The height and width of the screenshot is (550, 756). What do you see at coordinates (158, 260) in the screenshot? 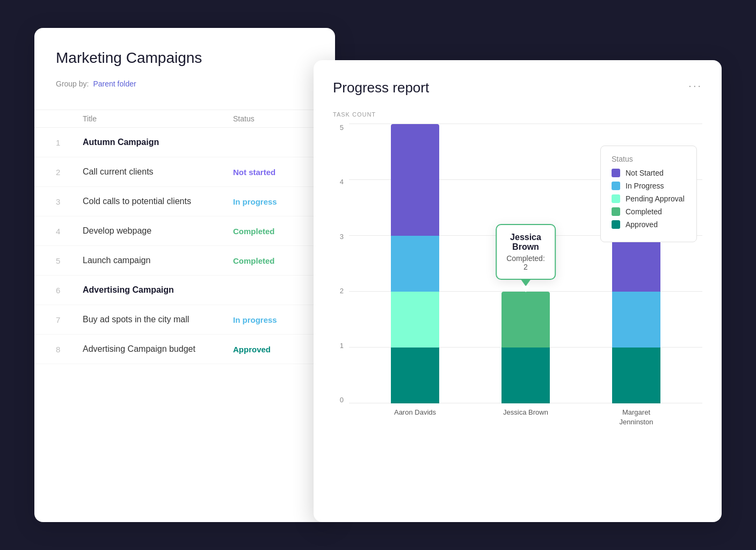
I see `row-title: Launch campaign` at bounding box center [158, 260].